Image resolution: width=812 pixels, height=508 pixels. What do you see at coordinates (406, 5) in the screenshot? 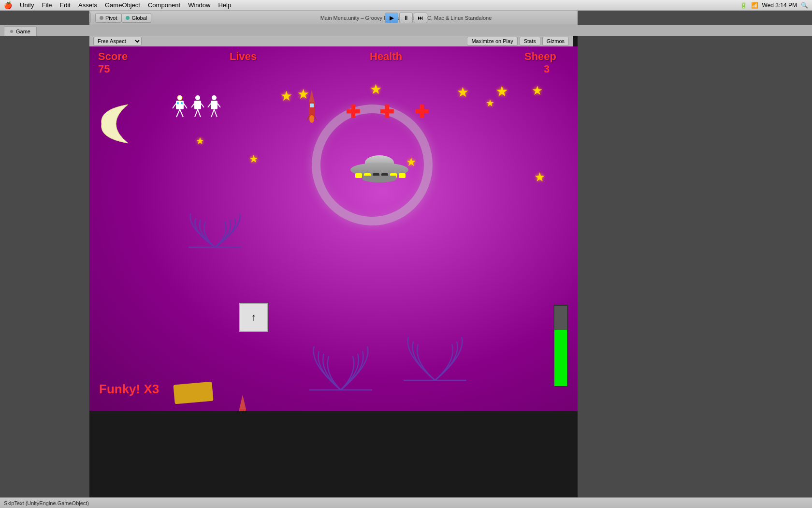
I see `menu-bar: 🍎 Unity File Edit Assets GameObject Comp…` at bounding box center [406, 5].